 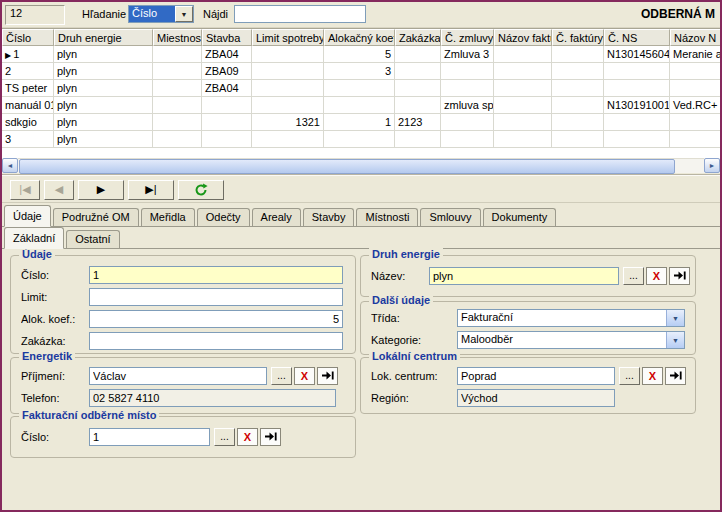 I want to click on grid-column-header: Číslo, so click(x=28, y=38).